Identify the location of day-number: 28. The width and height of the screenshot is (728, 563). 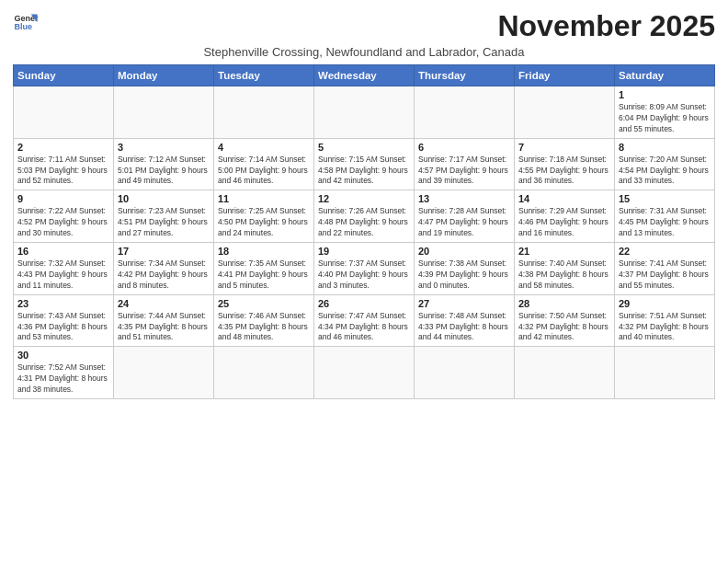
(564, 304).